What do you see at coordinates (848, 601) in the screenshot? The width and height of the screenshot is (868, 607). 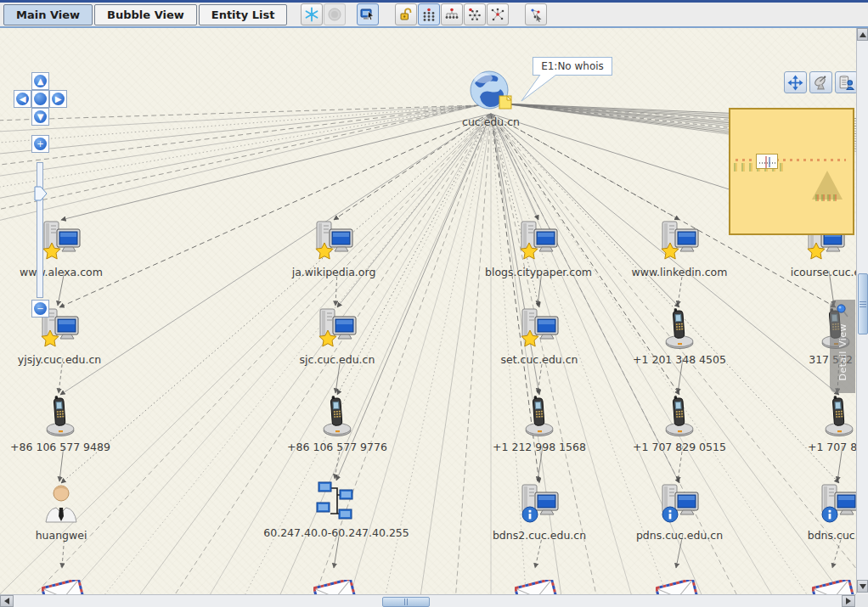 I see `scroll-right-button` at bounding box center [848, 601].